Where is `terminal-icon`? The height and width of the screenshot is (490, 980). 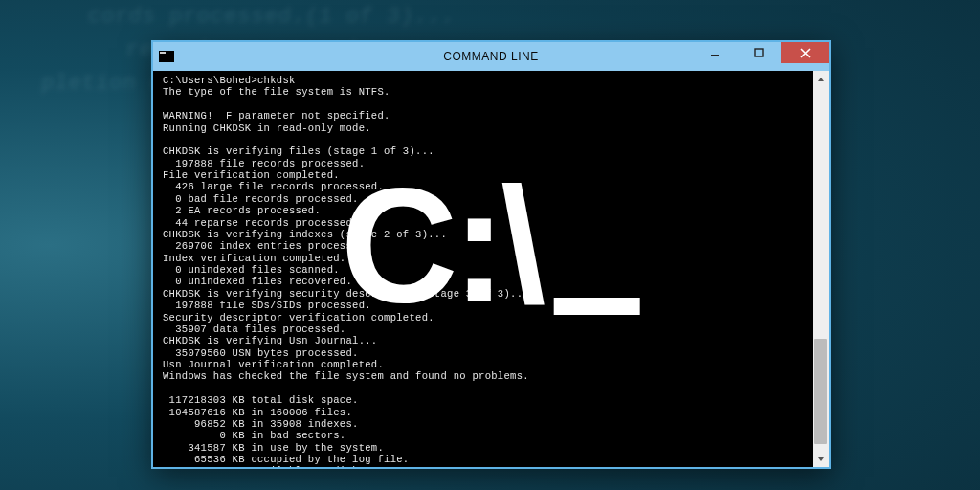 terminal-icon is located at coordinates (167, 56).